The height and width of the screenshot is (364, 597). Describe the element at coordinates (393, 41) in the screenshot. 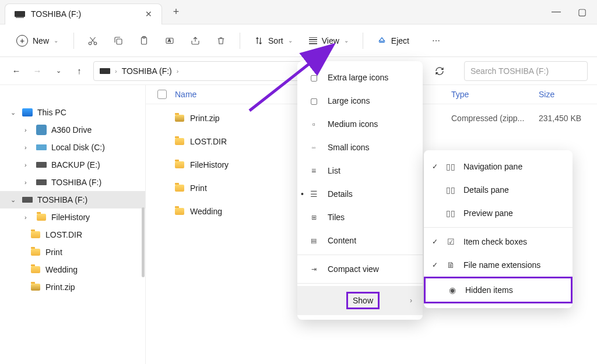

I see `eject-button: Eject` at that location.